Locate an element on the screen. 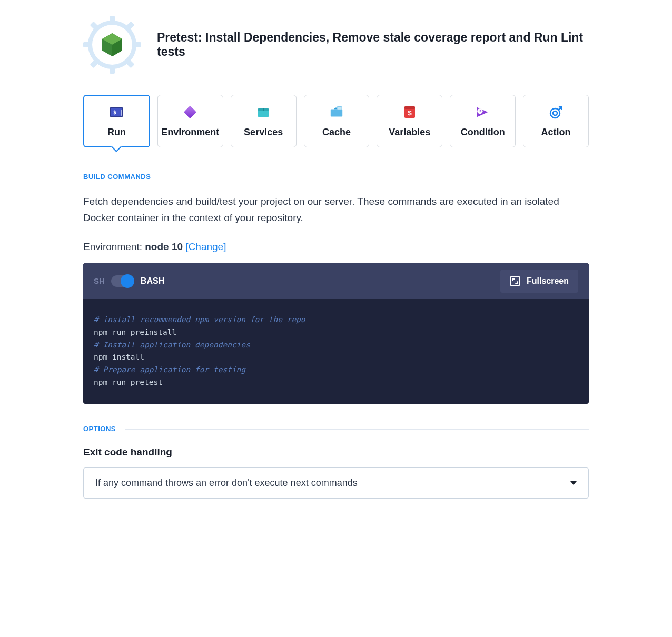 Image resolution: width=672 pixels, height=637 pixels. fullscreen-label: Fullscreen is located at coordinates (548, 281).